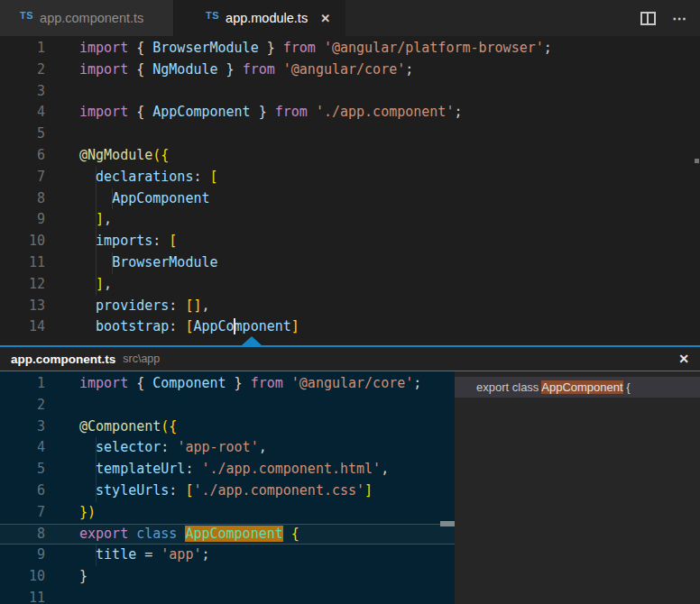 The image size is (700, 604). I want to click on close-tab-icon: ✕, so click(325, 18).